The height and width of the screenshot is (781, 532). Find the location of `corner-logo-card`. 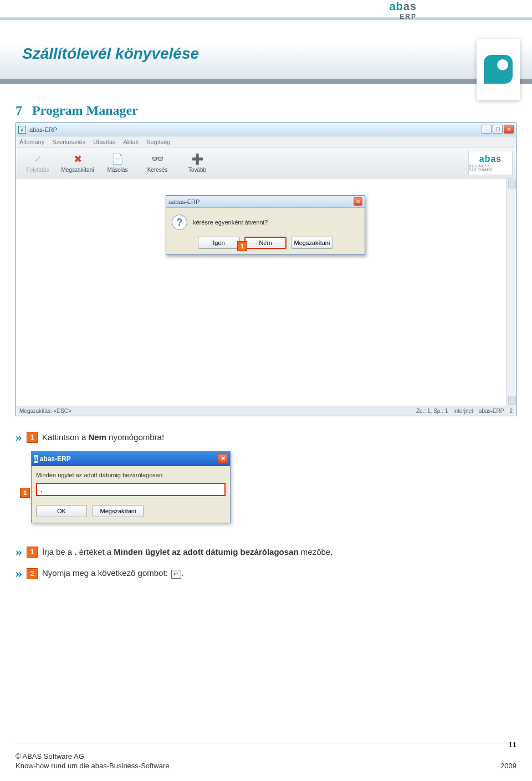

corner-logo-card is located at coordinates (498, 69).